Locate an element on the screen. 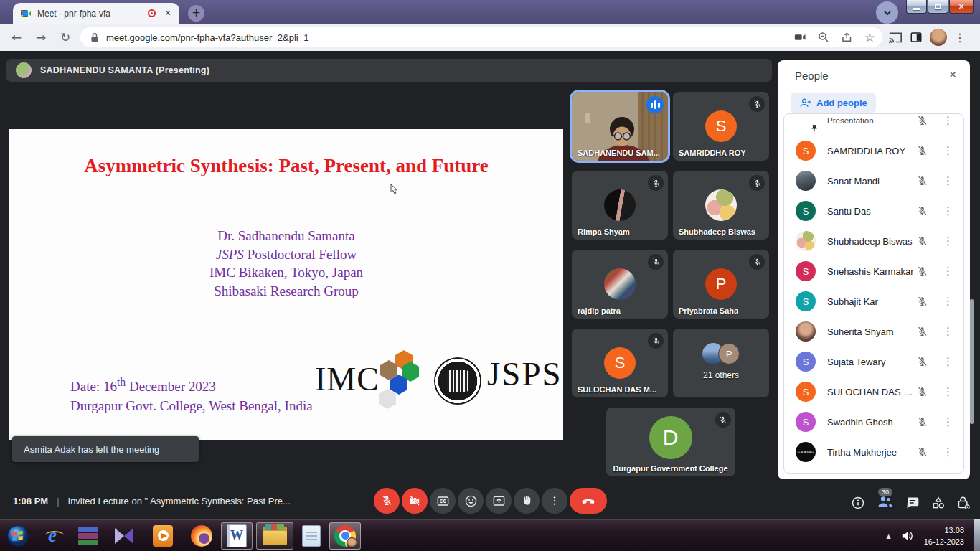 This screenshot has height=551, width=980. raise-hand-button is located at coordinates (527, 501).